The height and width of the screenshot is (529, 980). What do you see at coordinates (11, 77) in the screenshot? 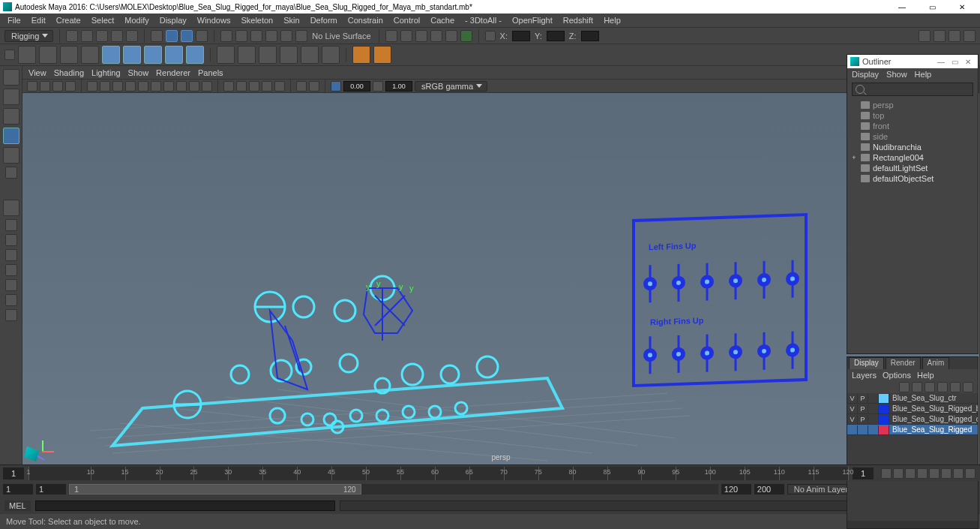
I see `select-tool-icon` at bounding box center [11, 77].